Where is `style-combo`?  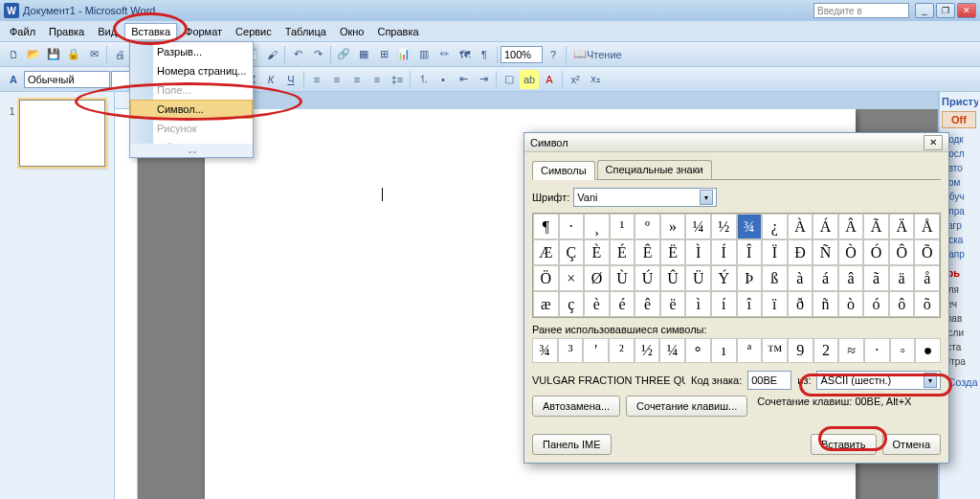
style-combo is located at coordinates (67, 79).